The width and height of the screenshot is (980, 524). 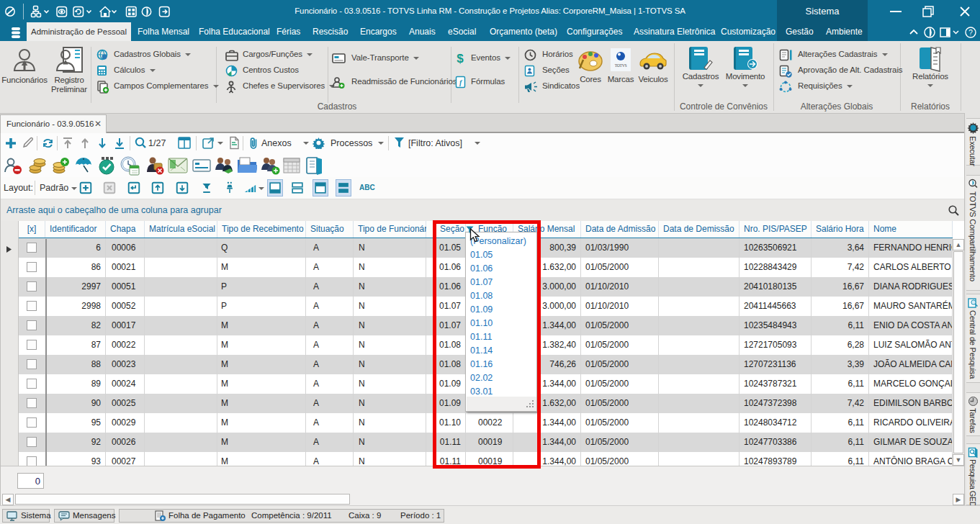 What do you see at coordinates (621, 66) in the screenshot?
I see `svg-text: TOTVS` at bounding box center [621, 66].